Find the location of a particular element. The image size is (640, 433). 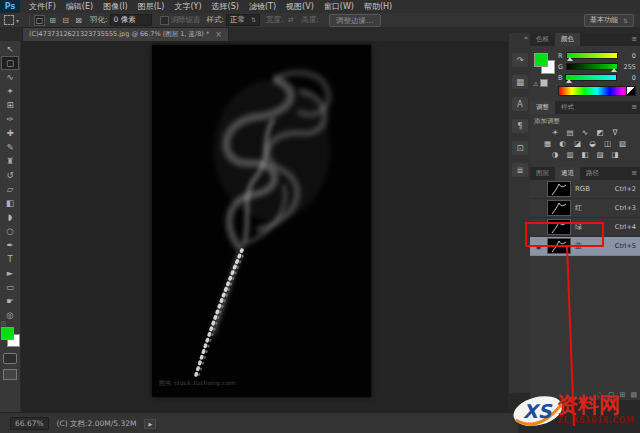

antialias-checkbox is located at coordinates (164, 20).